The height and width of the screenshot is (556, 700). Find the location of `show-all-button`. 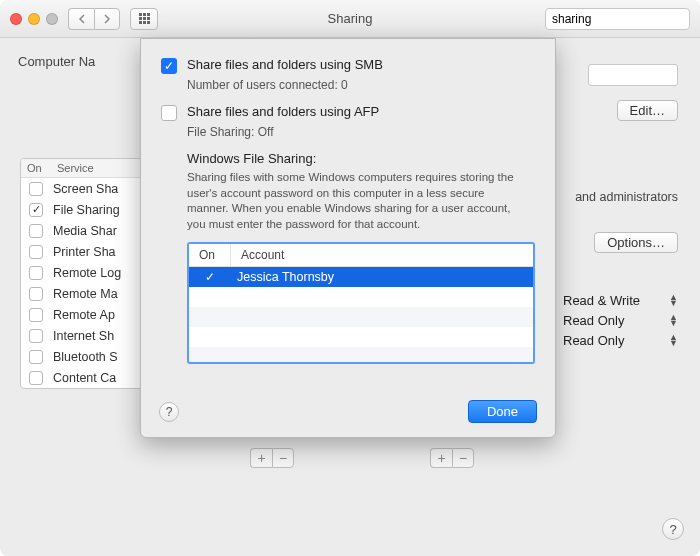

show-all-button is located at coordinates (144, 19).